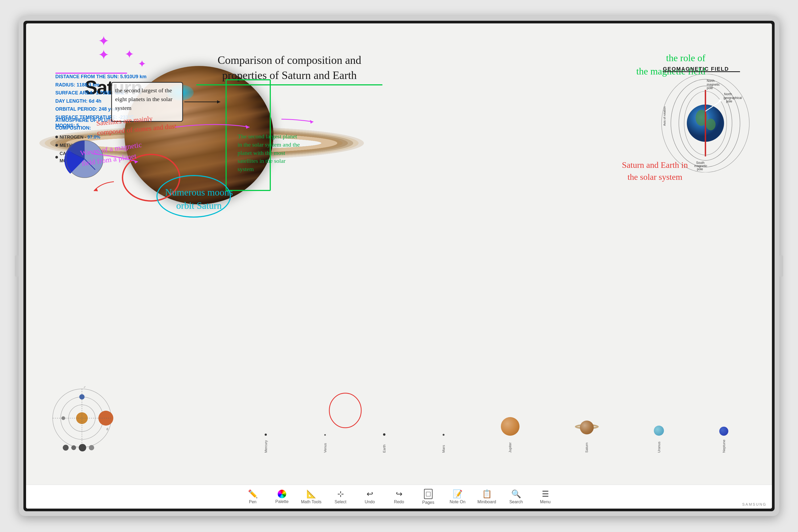 The image size is (798, 532). Describe the element at coordinates (289, 69) in the screenshot. I see `comparison-title: Comparison of composition and properties…` at that location.